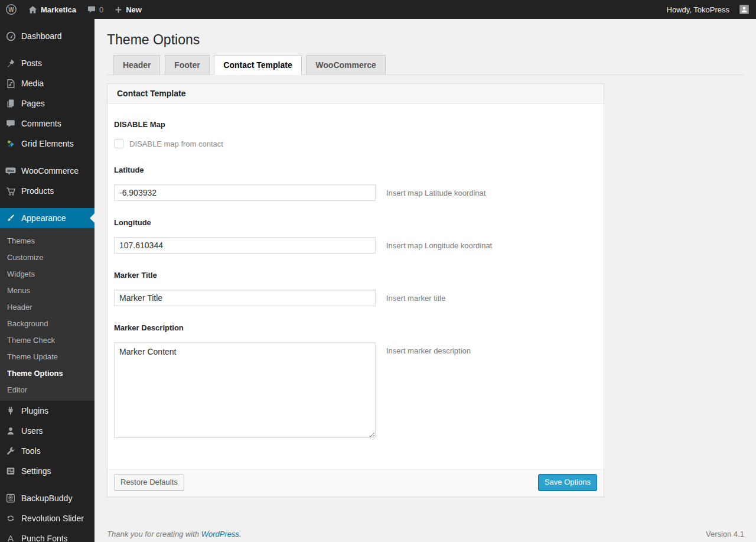 Image resolution: width=756 pixels, height=542 pixels. Describe the element at coordinates (47, 144) in the screenshot. I see `sidebar-item-grid-elements: Grid Elements` at that location.